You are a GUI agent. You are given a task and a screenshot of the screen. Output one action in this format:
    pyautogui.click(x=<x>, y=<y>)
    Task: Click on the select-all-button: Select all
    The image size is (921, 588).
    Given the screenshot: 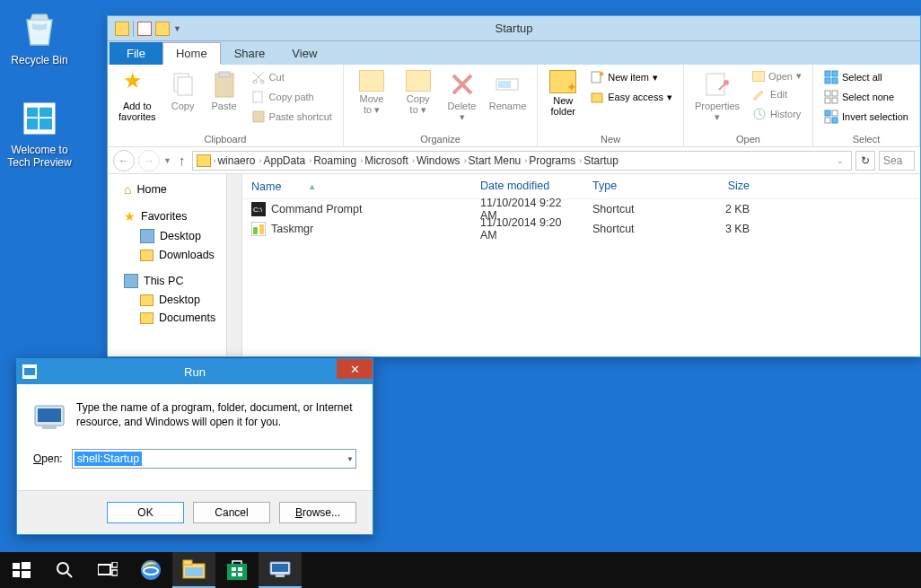 What is the action you would take?
    pyautogui.click(x=866, y=77)
    